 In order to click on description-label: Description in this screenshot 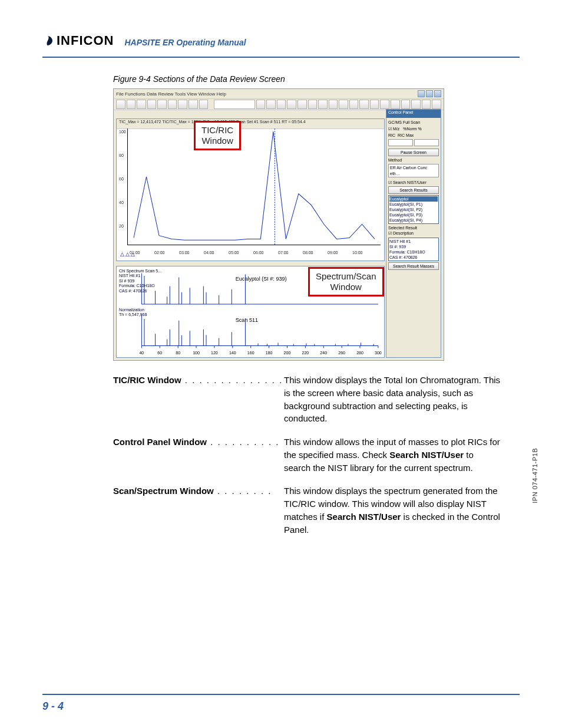, I will do `click(403, 233)`.